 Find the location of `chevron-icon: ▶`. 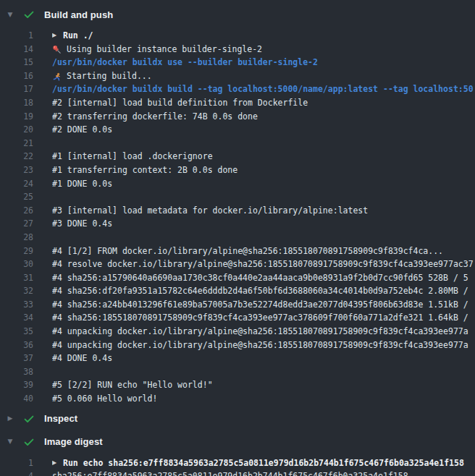

chevron-icon: ▶ is located at coordinates (10, 418).